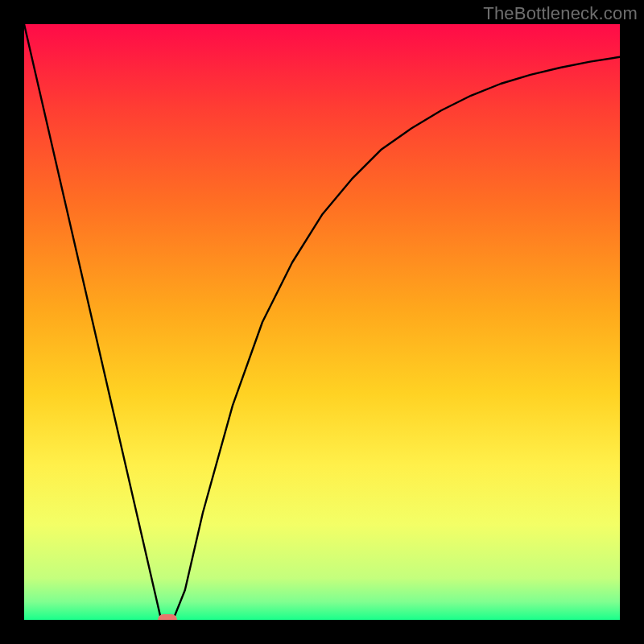 This screenshot has height=644, width=644. I want to click on min-marker, so click(167, 617).